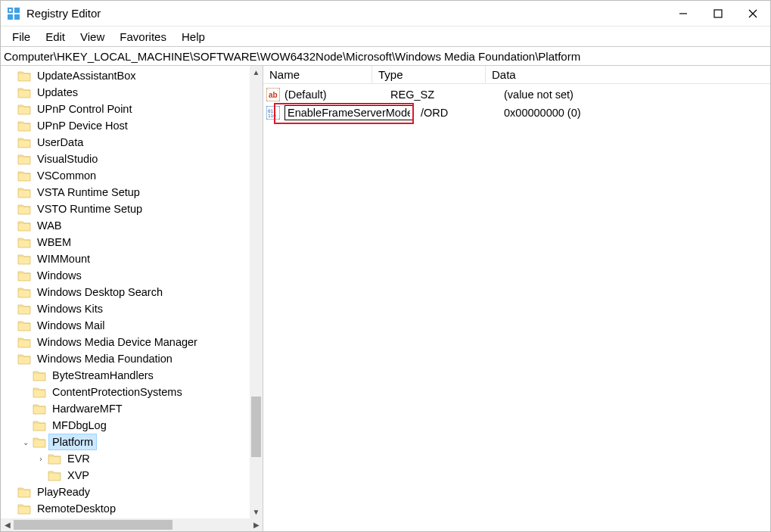 This screenshot has height=532, width=771. What do you see at coordinates (718, 14) in the screenshot?
I see `maximize-button` at bounding box center [718, 14].